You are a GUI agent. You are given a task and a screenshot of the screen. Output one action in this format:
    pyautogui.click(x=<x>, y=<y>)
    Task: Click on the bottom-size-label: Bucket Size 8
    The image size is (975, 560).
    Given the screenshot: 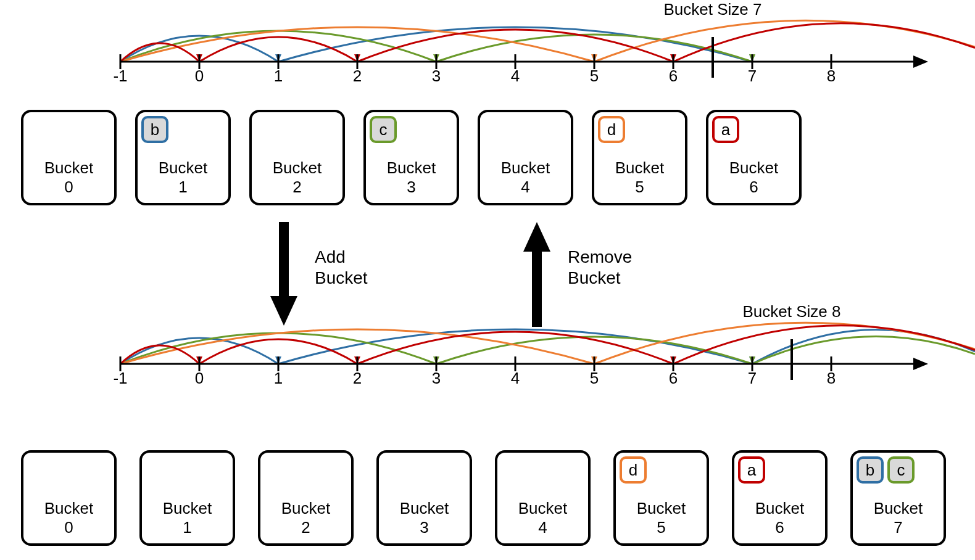 What is the action you would take?
    pyautogui.click(x=792, y=312)
    